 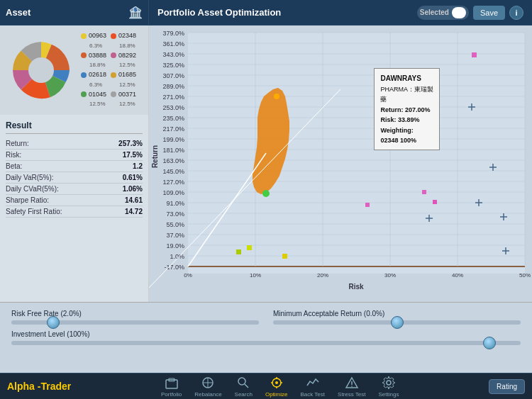 I want to click on header-controls: Selected Save i, so click(x=470, y=13).